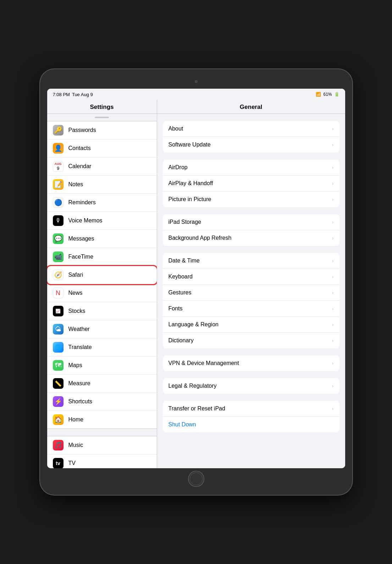 This screenshot has height=564, width=392. I want to click on right-item-label-dictionary: Dictionary, so click(181, 341).